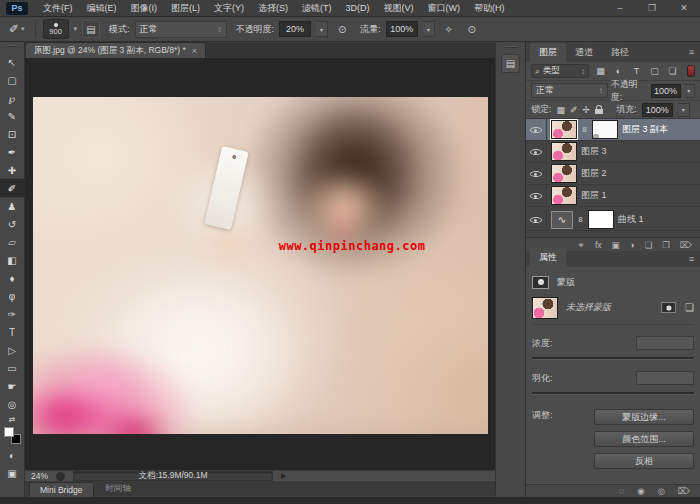 The image size is (700, 504). I want to click on menu-filter: 滤镜(T), so click(317, 8).